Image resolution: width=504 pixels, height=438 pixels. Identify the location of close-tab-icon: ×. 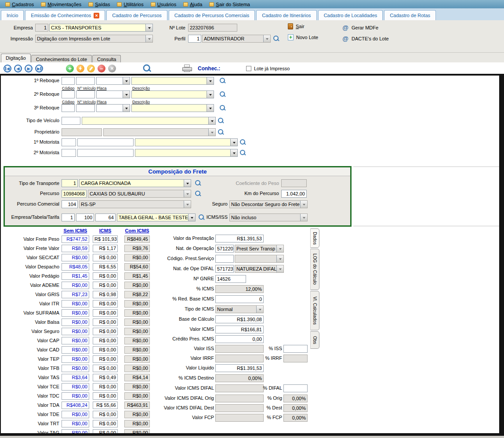
(97, 16).